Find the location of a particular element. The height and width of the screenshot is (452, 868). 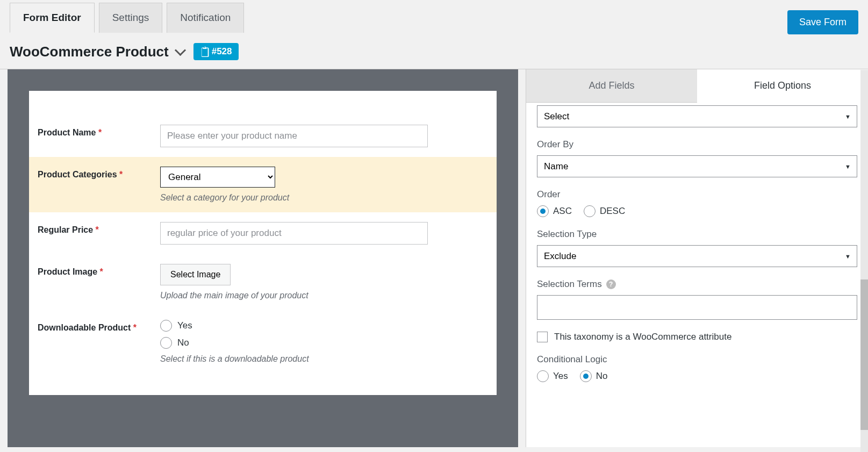

label-selection-type: Selection Type is located at coordinates (697, 234).